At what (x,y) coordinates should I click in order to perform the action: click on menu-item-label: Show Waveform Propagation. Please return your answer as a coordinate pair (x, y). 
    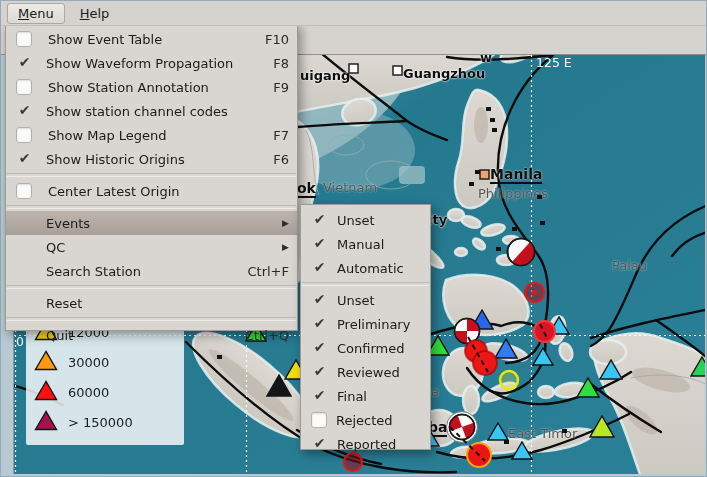
    Looking at the image, I should click on (154, 64).